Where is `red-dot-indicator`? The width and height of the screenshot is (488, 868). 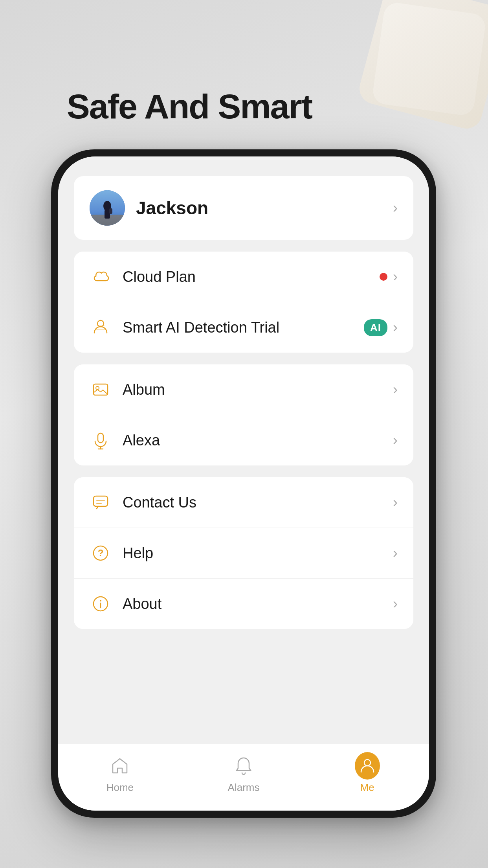 red-dot-indicator is located at coordinates (383, 277).